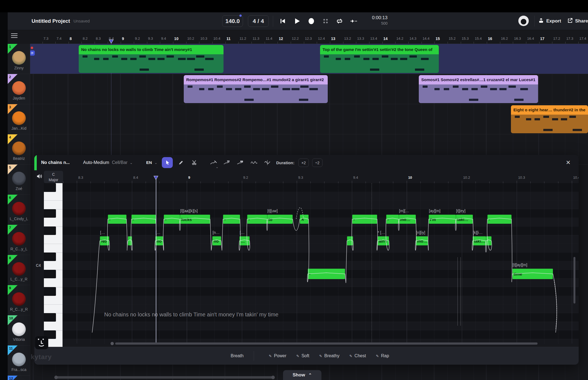 The width and height of the screenshot is (588, 380). Describe the element at coordinates (19, 330) in the screenshot. I see `track-tile-Vittoria: 10Vittoria` at that location.